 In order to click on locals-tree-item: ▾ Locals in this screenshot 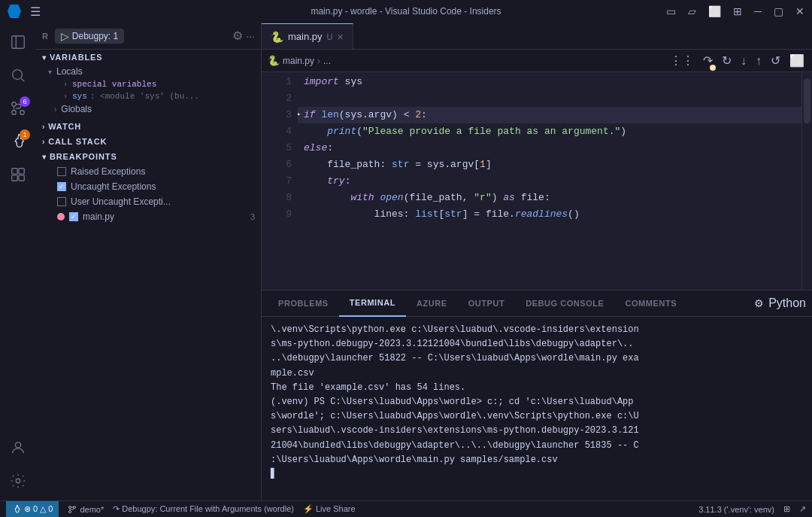, I will do `click(149, 71)`.